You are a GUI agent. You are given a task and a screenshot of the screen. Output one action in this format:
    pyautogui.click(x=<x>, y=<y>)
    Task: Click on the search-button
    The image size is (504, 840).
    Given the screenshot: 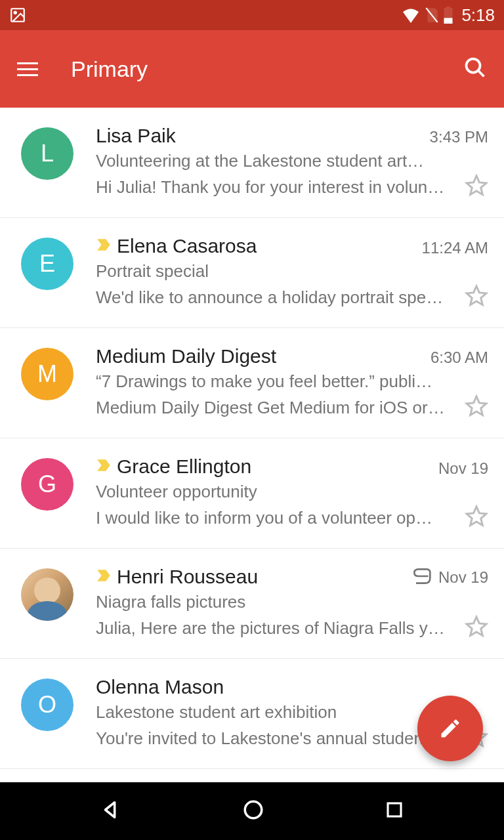 What is the action you would take?
    pyautogui.click(x=475, y=69)
    